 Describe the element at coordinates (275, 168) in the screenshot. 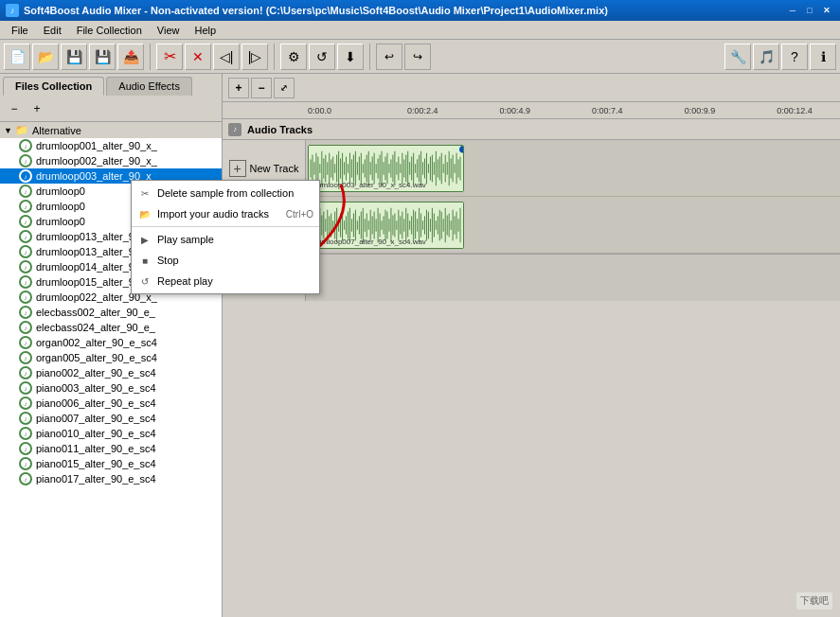

I see `new-track-text: New Track` at that location.